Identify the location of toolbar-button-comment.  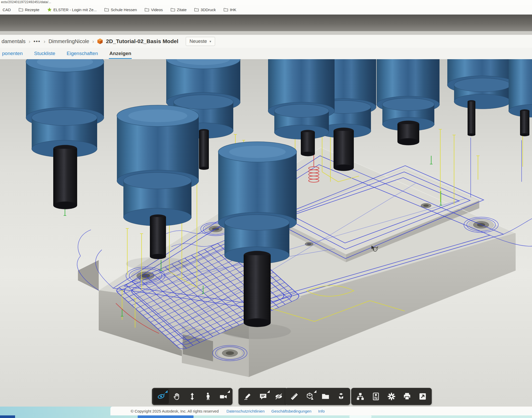
(263, 396).